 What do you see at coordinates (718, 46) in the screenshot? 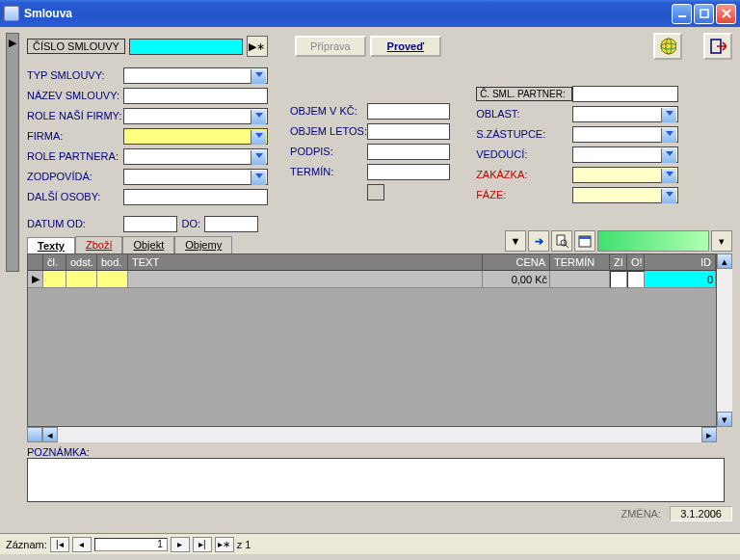
I see `exit-icon` at bounding box center [718, 46].